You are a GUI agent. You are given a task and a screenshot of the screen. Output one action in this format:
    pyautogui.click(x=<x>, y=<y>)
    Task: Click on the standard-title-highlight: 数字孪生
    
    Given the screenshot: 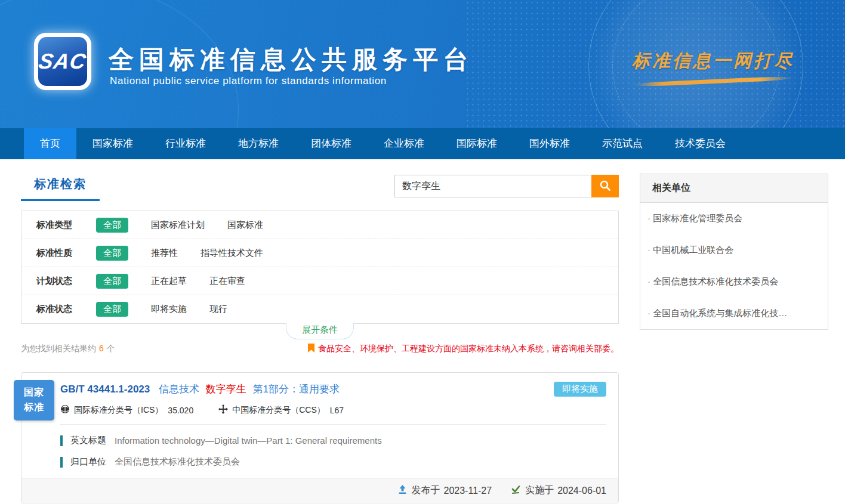 What is the action you would take?
    pyautogui.click(x=226, y=389)
    